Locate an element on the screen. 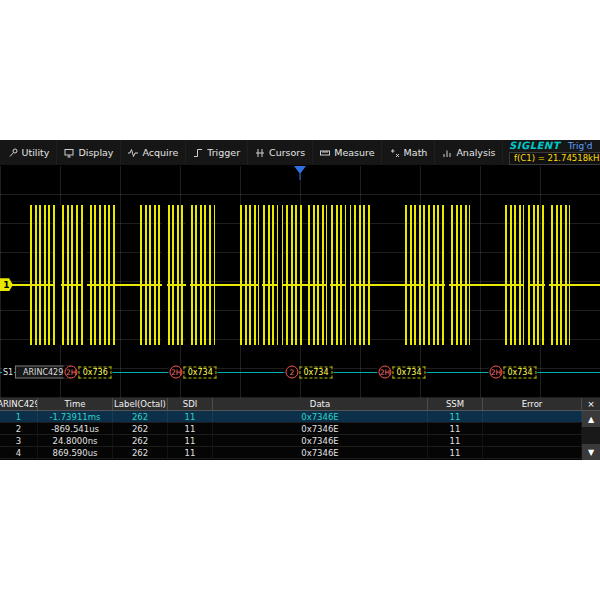 The height and width of the screenshot is (600, 600). cell-time: 869.590us is located at coordinates (76, 452).